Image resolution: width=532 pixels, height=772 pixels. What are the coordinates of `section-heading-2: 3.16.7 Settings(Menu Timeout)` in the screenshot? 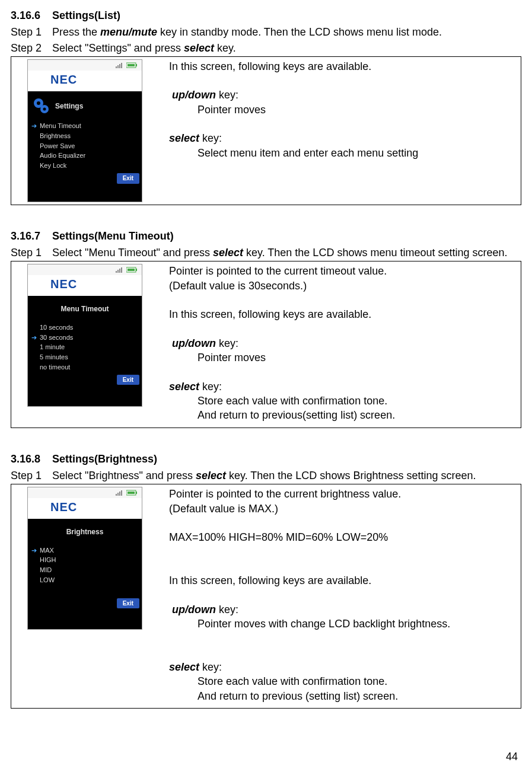 It's located at (266, 236).